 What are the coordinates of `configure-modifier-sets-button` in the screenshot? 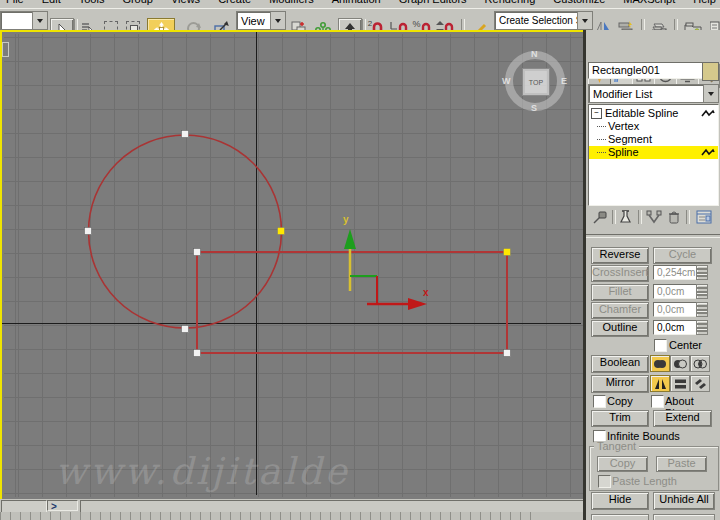 It's located at (704, 217).